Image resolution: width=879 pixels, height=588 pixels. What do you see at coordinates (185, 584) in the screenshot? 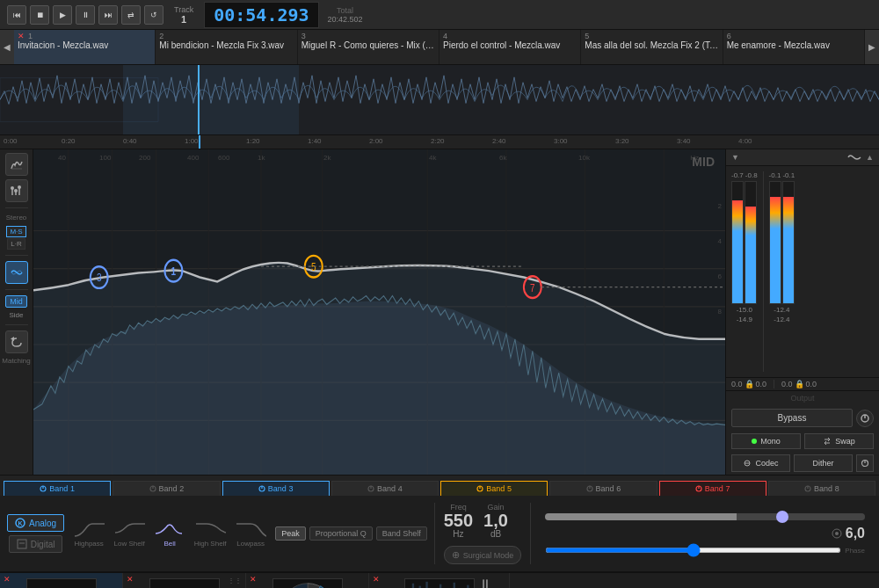
I see `exciter-thumb` at bounding box center [185, 584].